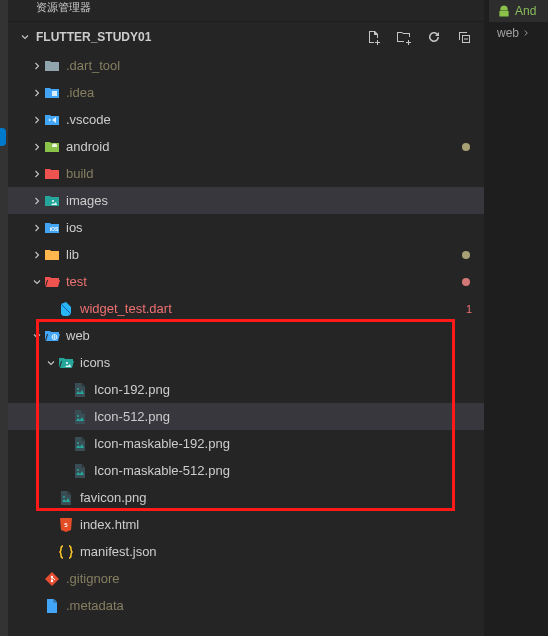 The height and width of the screenshot is (636, 548). What do you see at coordinates (246, 11) in the screenshot?
I see `explorer-title-bar: 资源管理器` at bounding box center [246, 11].